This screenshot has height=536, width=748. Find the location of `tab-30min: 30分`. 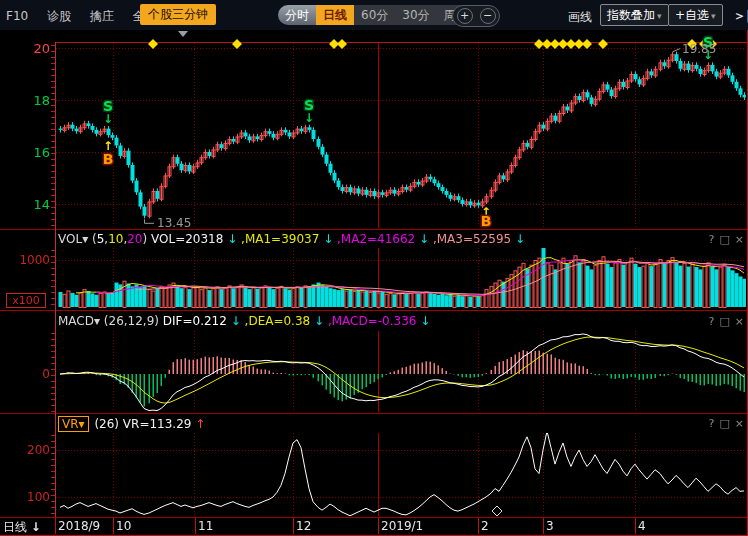

tab-30min: 30分 is located at coordinates (416, 15).